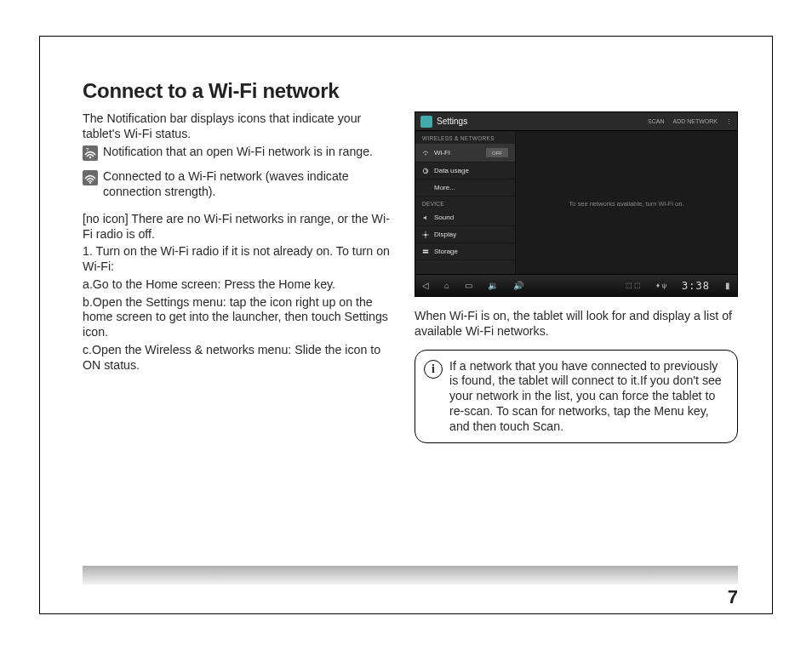  What do you see at coordinates (576, 122) in the screenshot?
I see `ss-header: Settings SCAN ADD NETWORK ⋮` at bounding box center [576, 122].